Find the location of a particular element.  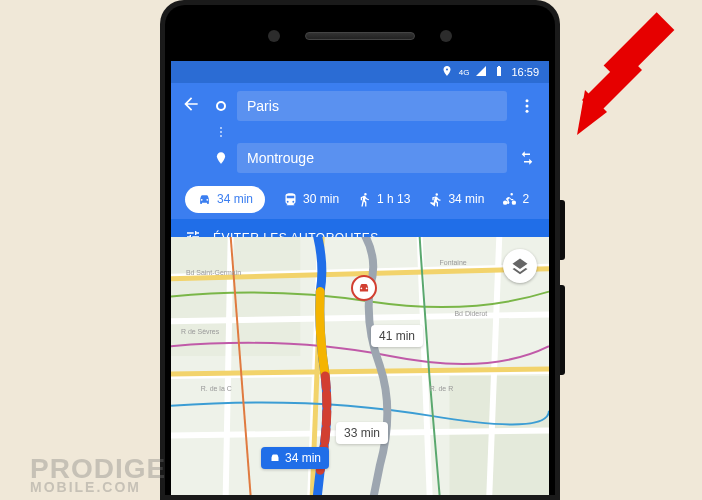

svg-text: Bd Diderot is located at coordinates (472, 314).